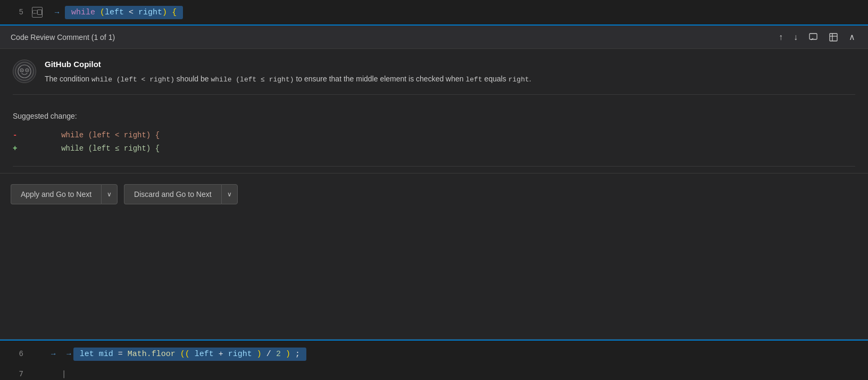 Image resolution: width=868 pixels, height=380 pixels. Describe the element at coordinates (434, 142) in the screenshot. I see `diff-block: - while (left < right) { + while (left ≤…` at that location.